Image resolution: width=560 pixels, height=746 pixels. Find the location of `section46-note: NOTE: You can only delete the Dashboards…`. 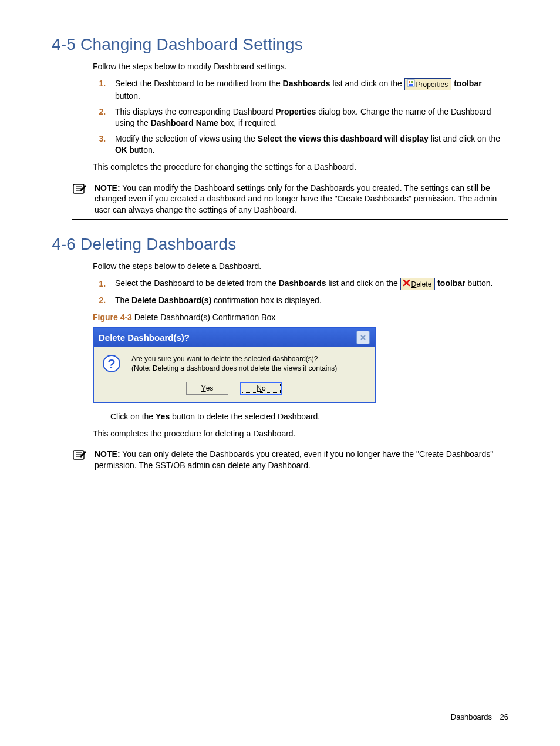

section46-note: NOTE: You can only delete the Dashboards… is located at coordinates (290, 460).